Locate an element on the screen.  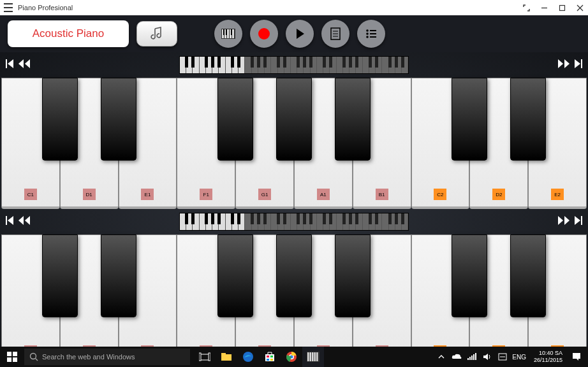
document-icon is located at coordinates (335, 34).